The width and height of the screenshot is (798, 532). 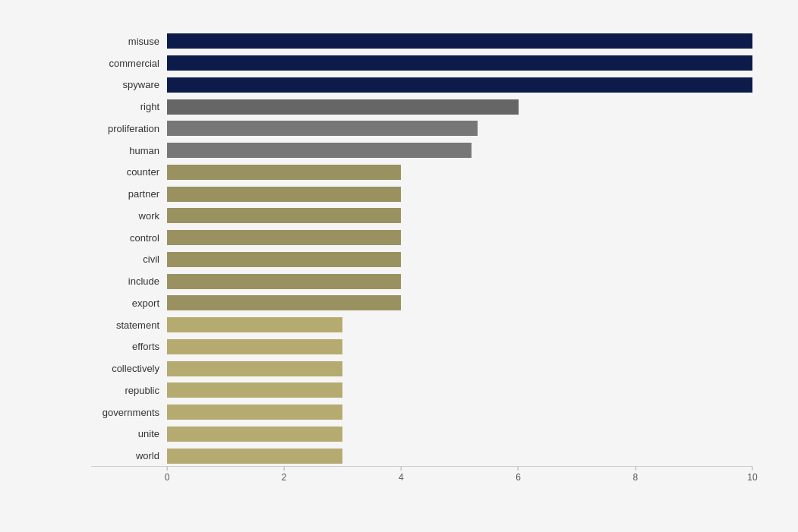 I want to click on bar-row: efforts, so click(x=422, y=348).